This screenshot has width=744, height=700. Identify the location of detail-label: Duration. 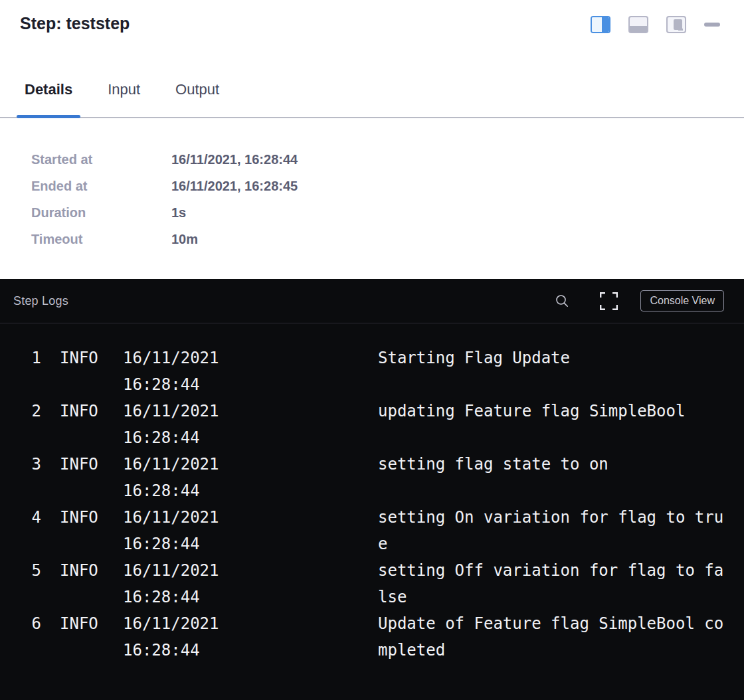
(101, 213).